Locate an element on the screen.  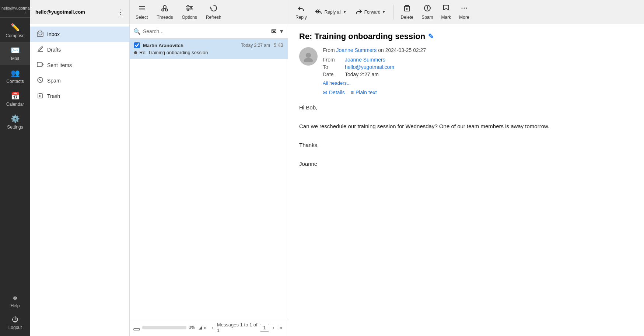
sender-avatar is located at coordinates (308, 56).